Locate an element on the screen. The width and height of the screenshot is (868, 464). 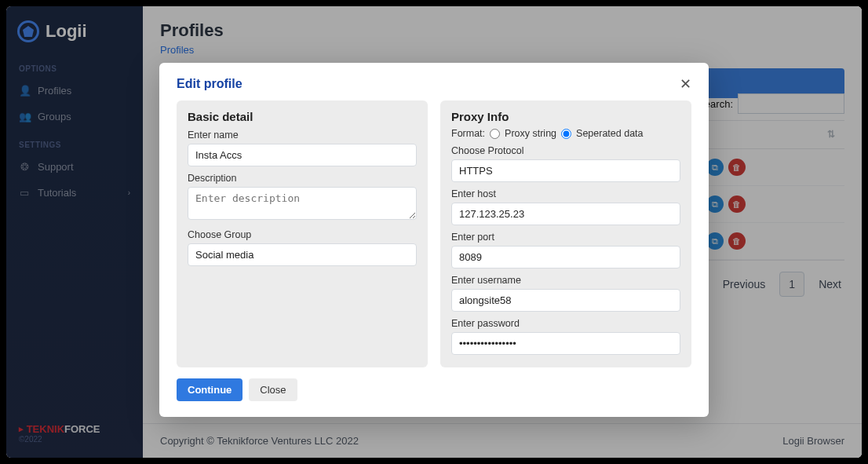
group-select is located at coordinates (302, 254).